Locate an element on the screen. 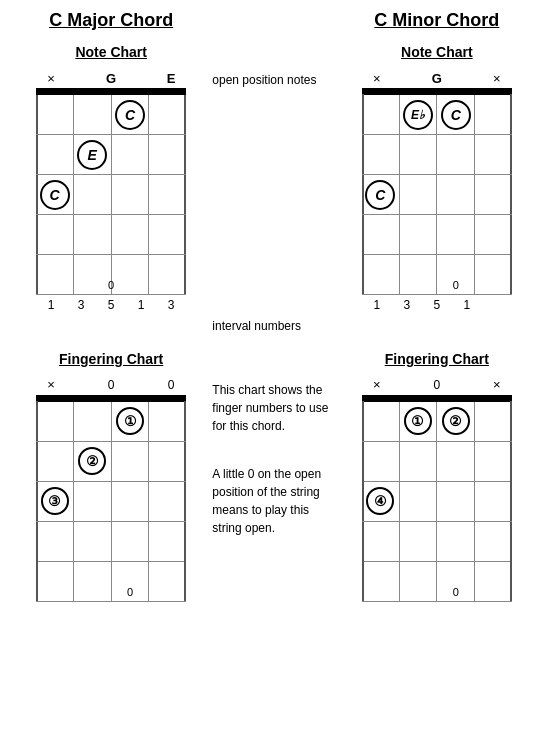  left-fg-finger-2: ② is located at coordinates (92, 461).